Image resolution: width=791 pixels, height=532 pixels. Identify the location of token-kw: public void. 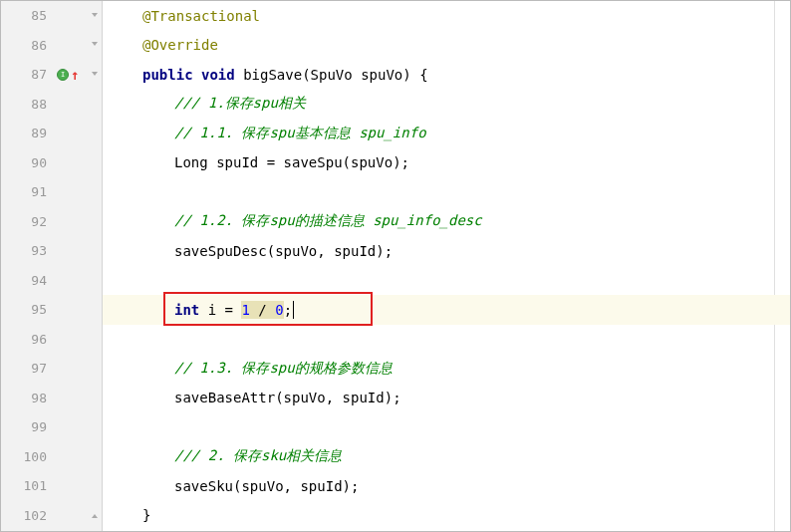
(189, 75).